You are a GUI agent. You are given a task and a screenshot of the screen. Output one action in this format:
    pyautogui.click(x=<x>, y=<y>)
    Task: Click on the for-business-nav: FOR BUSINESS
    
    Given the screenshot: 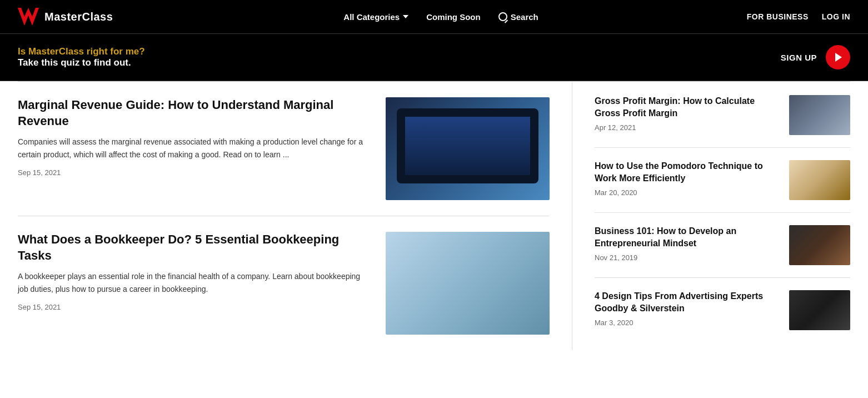 What is the action you would take?
    pyautogui.click(x=778, y=17)
    